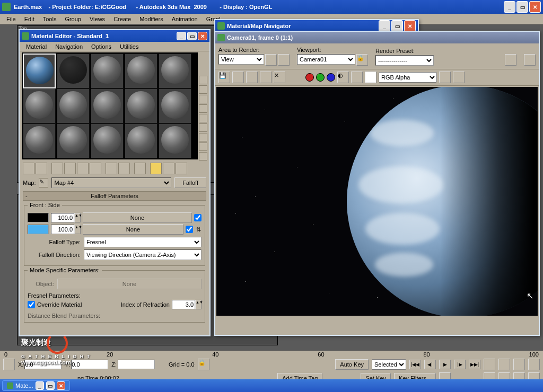 Image resolution: width=543 pixels, height=392 pixels. Describe the element at coordinates (40, 386) in the screenshot. I see `taskbar-min-icon: _` at that location.